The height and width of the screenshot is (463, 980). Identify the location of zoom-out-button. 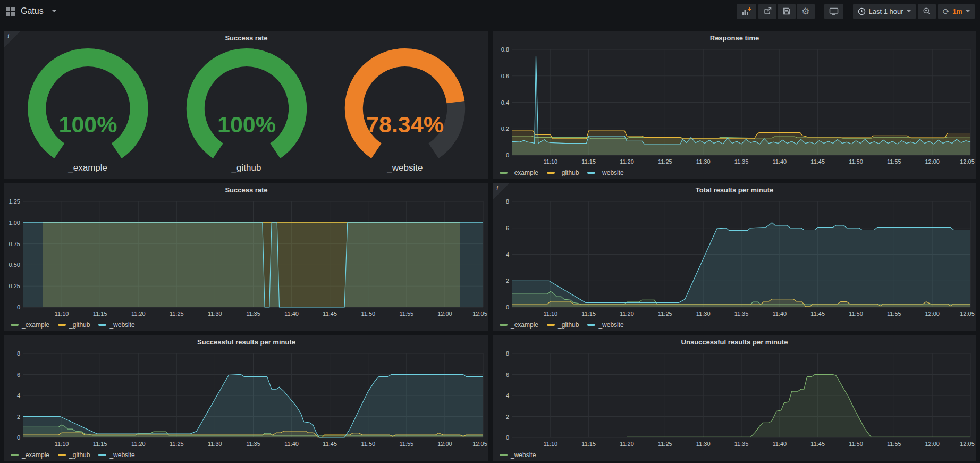
(927, 12).